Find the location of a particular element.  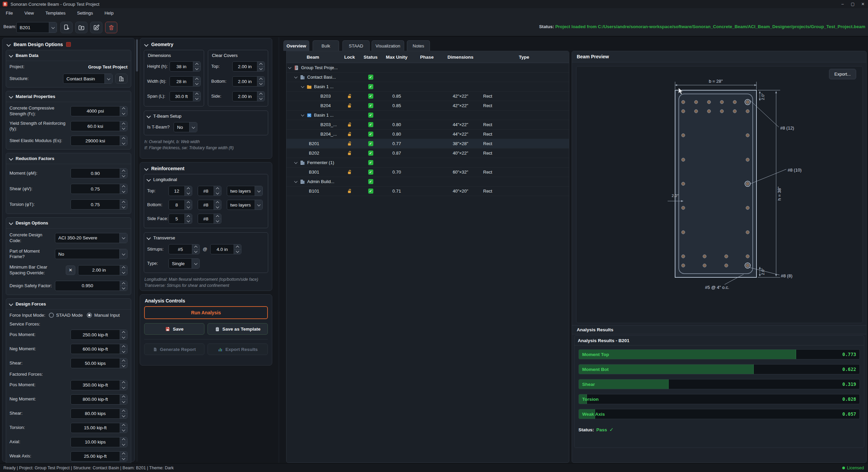

tab-visualization: Visualization is located at coordinates (388, 45).